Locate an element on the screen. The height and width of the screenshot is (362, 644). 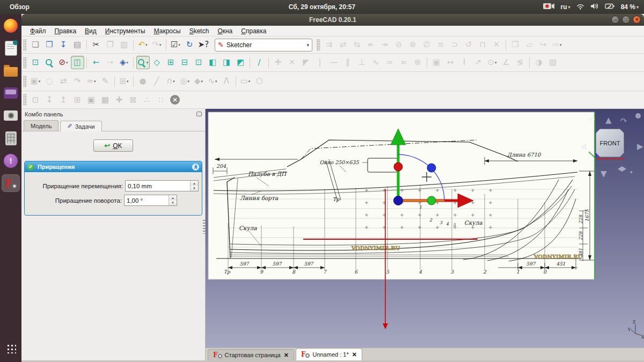
dock-item-freecad: F is located at coordinates (11, 183).